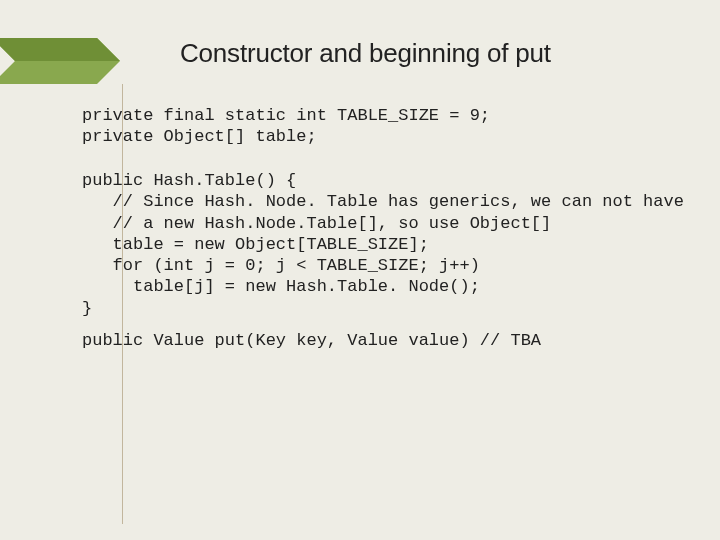  What do you see at coordinates (256, 244) in the screenshot?
I see `code-line: table = new Object[TABLE_SIZE];` at bounding box center [256, 244].